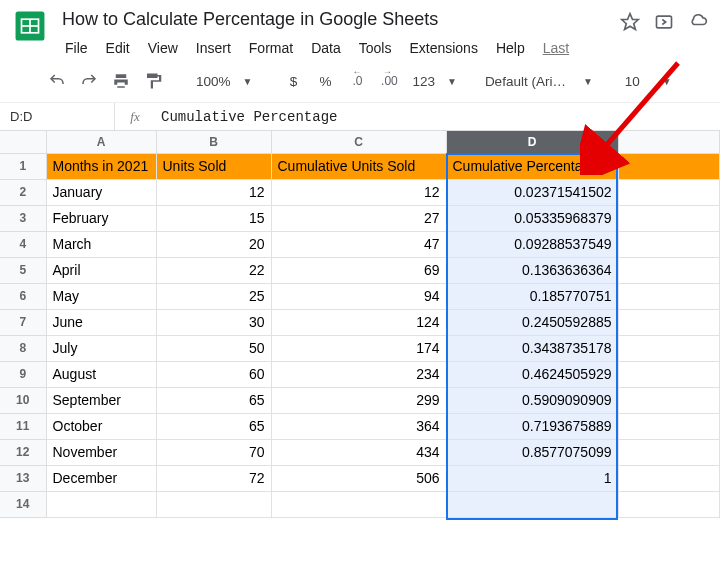  Describe the element at coordinates (214, 218) in the screenshot. I see `cell: 15` at that location.